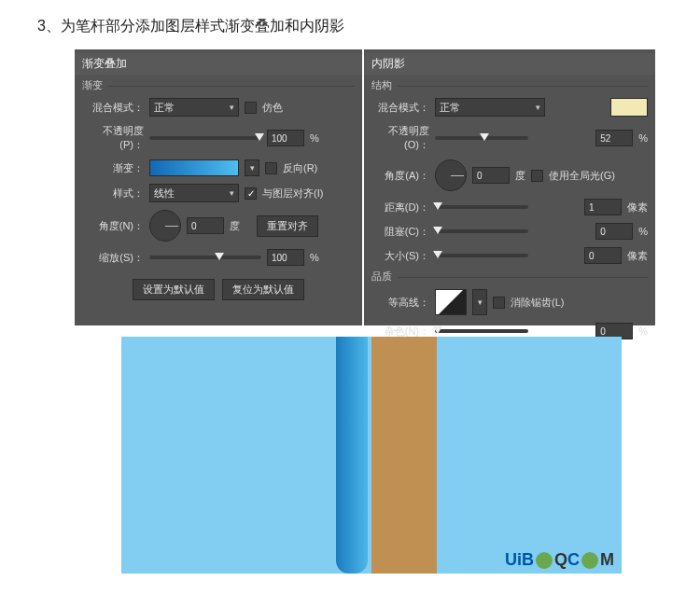 Image resolution: width=700 pixels, height=595 pixels. I want to click on angle-dial, so click(165, 226).